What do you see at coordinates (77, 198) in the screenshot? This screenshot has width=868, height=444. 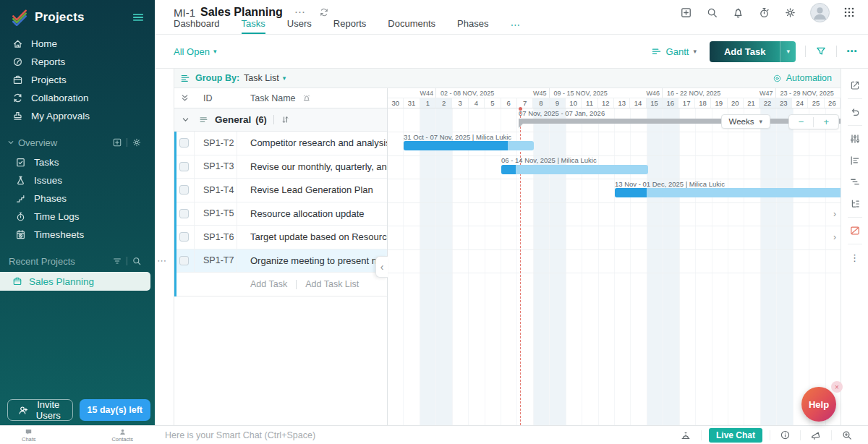 I see `sidebar-item-phases: Phases` at bounding box center [77, 198].